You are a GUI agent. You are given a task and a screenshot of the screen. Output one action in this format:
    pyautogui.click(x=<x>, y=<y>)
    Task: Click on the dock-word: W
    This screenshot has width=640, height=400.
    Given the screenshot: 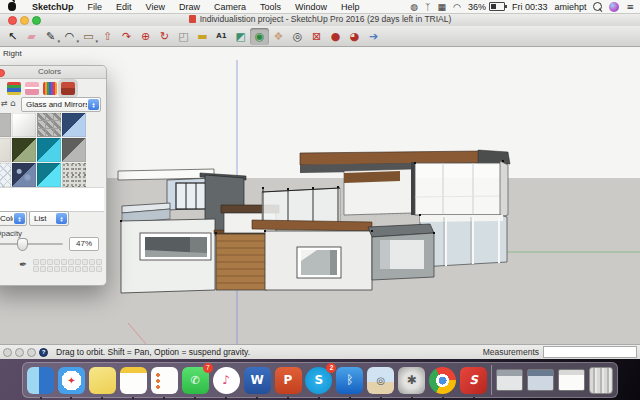 What is the action you would take?
    pyautogui.click(x=258, y=380)
    